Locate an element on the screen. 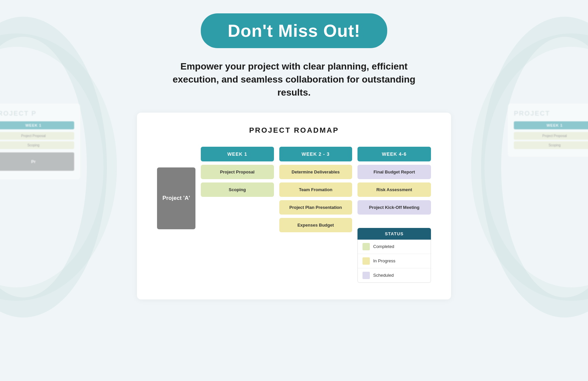  task-week3-3: Project Kick-Off Meeting is located at coordinates (394, 207).